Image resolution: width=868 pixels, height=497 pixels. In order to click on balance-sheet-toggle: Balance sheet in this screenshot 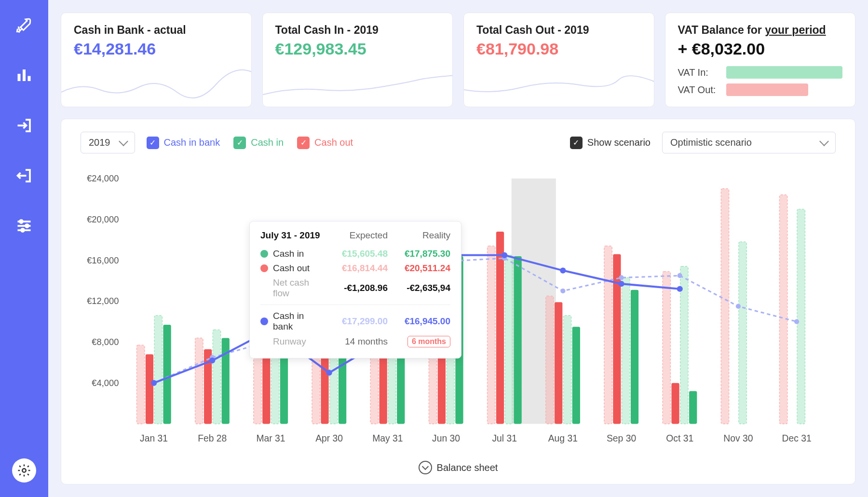, I will do `click(458, 464)`.